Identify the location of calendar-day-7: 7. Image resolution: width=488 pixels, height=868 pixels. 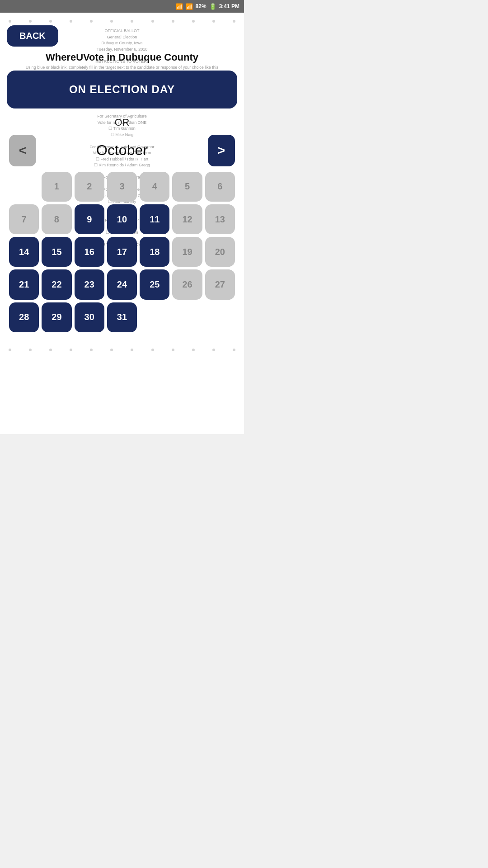
(24, 219).